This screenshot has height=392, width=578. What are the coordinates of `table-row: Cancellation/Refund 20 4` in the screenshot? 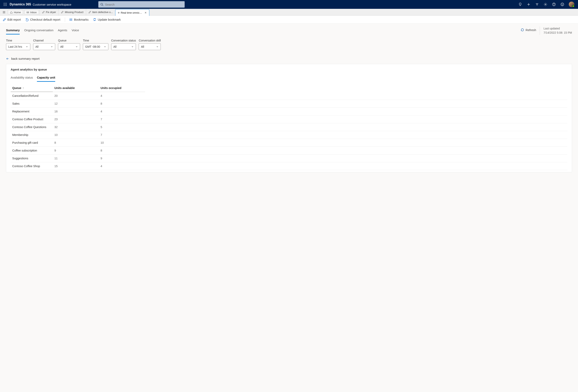 It's located at (289, 96).